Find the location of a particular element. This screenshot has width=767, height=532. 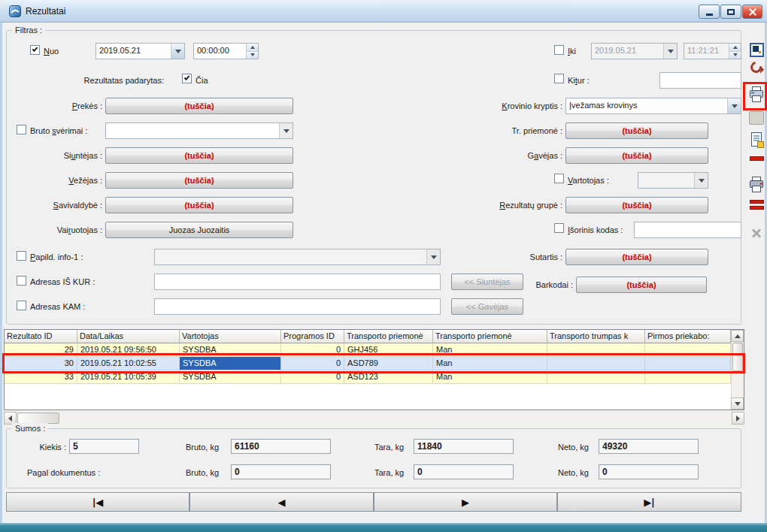

table-row: 29 2019.05.21 09:56:50 SYSDBA 0 GHJ456 M… is located at coordinates (368, 350).